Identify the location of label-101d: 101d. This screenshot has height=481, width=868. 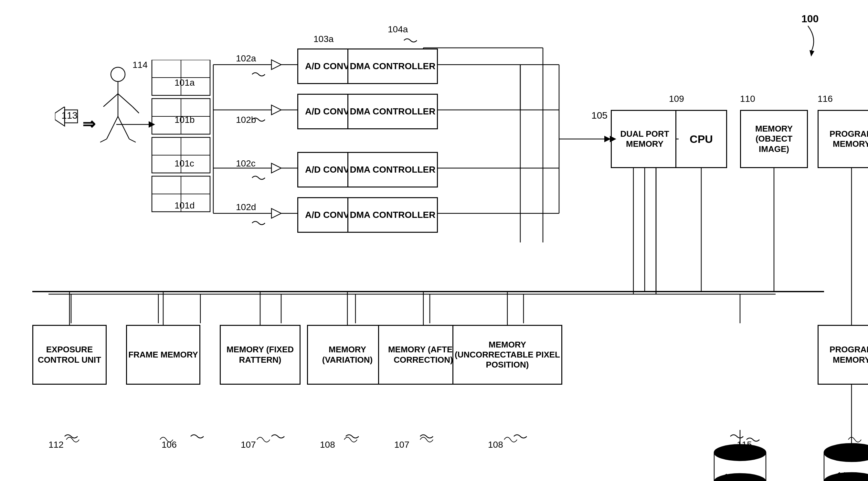
(185, 206).